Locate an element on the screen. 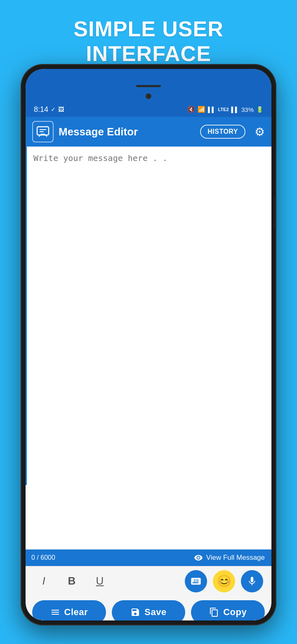  bold-button: B is located at coordinates (72, 581).